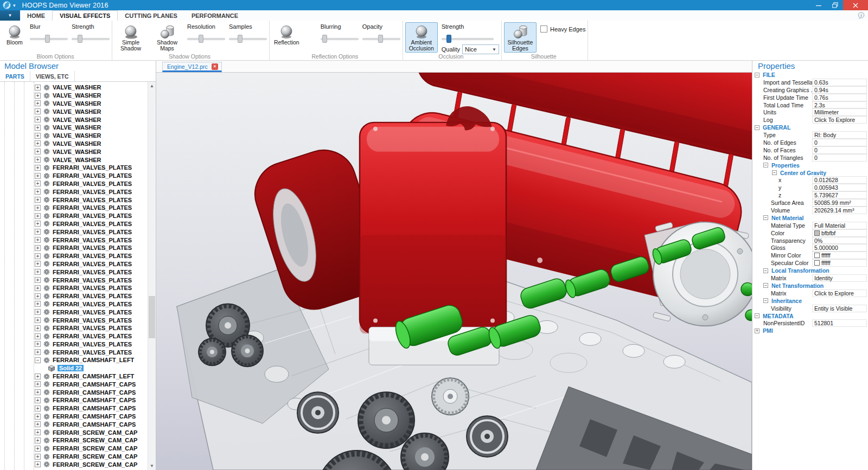 This screenshot has width=868, height=470. Describe the element at coordinates (819, 5) in the screenshot. I see `minimize-button` at that location.